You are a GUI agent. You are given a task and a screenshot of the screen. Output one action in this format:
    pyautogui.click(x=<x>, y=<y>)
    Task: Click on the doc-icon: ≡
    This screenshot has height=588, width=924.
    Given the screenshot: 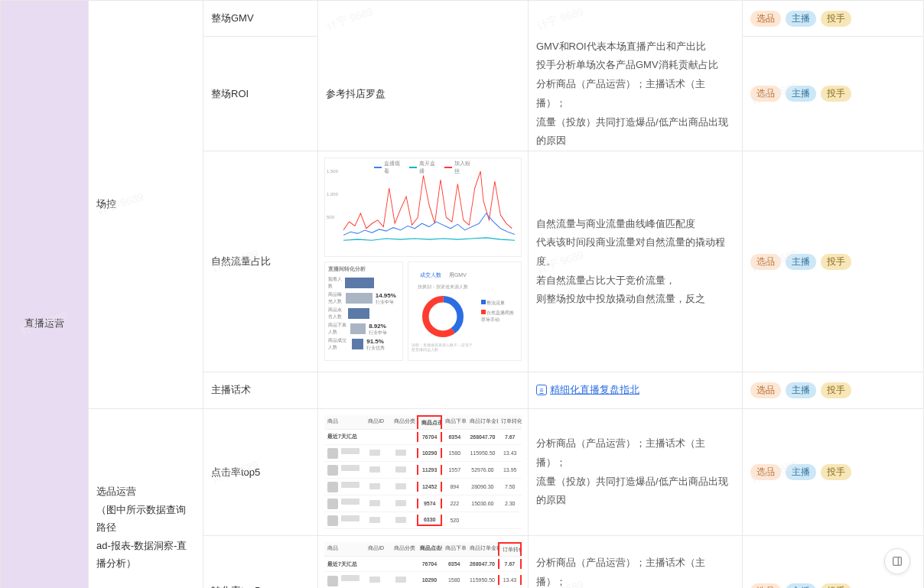 What is the action you would take?
    pyautogui.click(x=542, y=390)
    